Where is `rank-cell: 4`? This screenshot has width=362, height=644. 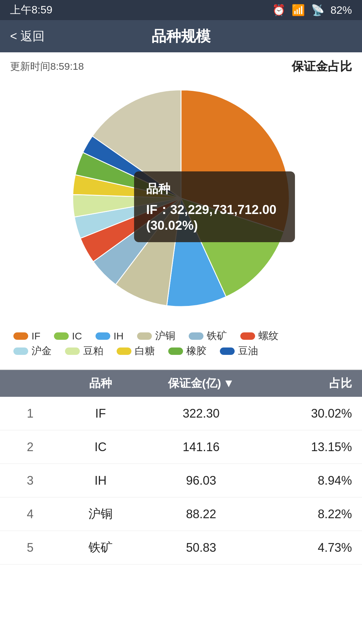
rank-cell: 4 is located at coordinates (30, 514).